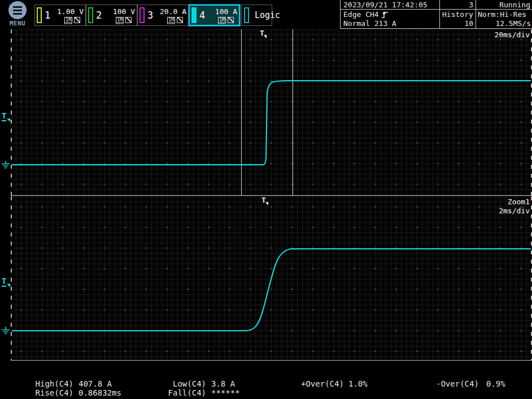 This screenshot has height=399, width=532. I want to click on zoom-title-label: Zoom1, so click(518, 202).